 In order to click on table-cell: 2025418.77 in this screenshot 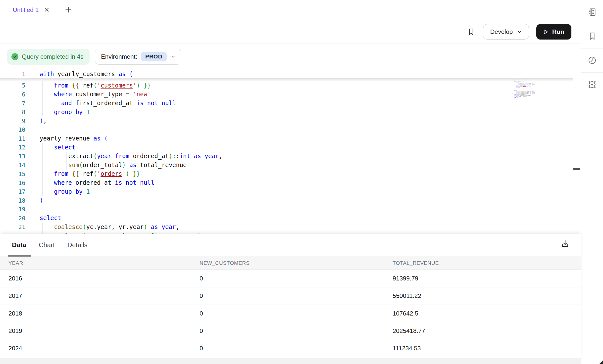, I will do `click(487, 331)`.